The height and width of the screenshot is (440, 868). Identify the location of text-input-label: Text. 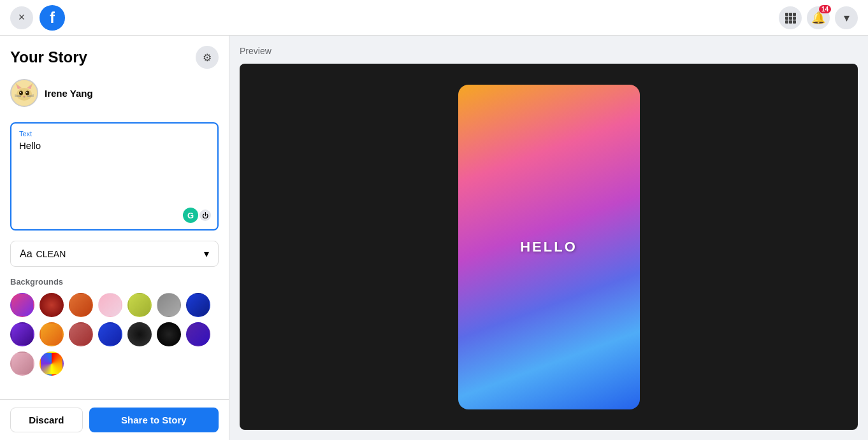
(115, 134).